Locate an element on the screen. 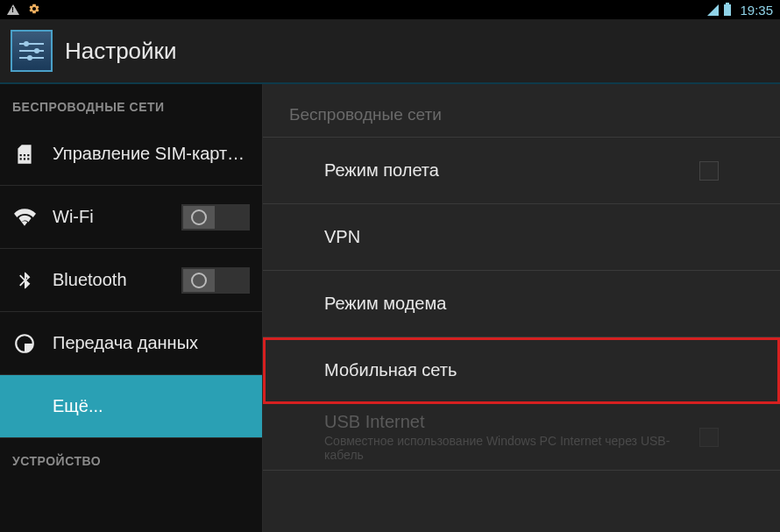  sidebar-item-label: Управление SIM-картами is located at coordinates (151, 154).